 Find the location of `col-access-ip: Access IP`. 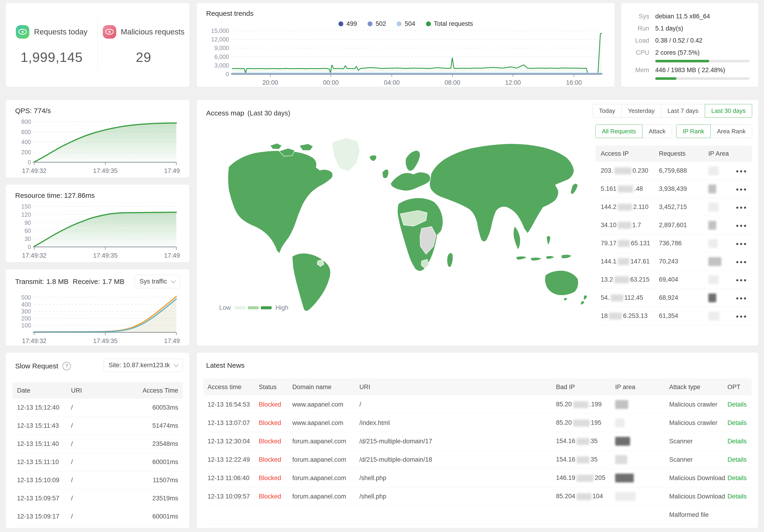

col-access-ip: Access IP is located at coordinates (627, 154).